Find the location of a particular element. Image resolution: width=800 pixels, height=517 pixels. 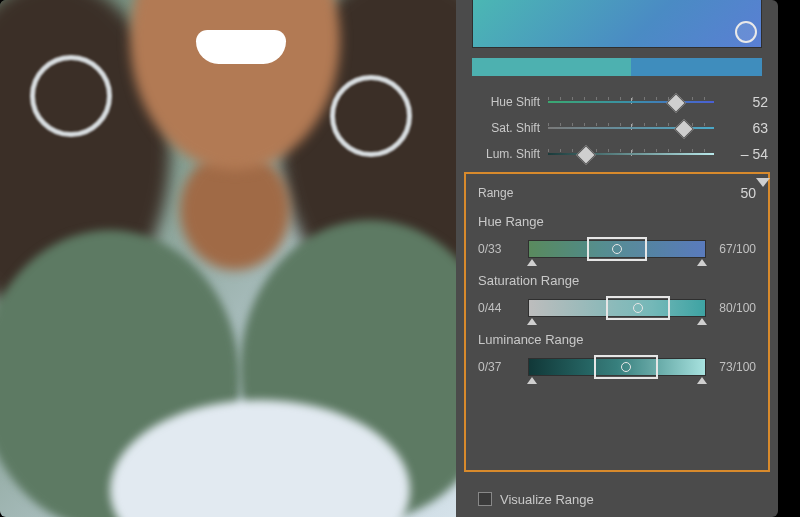

hue-range-right: 67/100 is located at coordinates (731, 249).